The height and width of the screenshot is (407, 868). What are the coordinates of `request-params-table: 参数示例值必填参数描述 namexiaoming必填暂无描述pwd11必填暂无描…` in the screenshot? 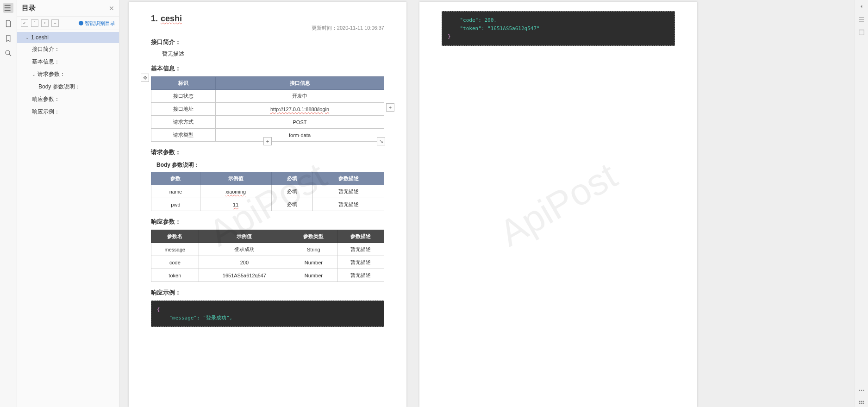 It's located at (268, 192).